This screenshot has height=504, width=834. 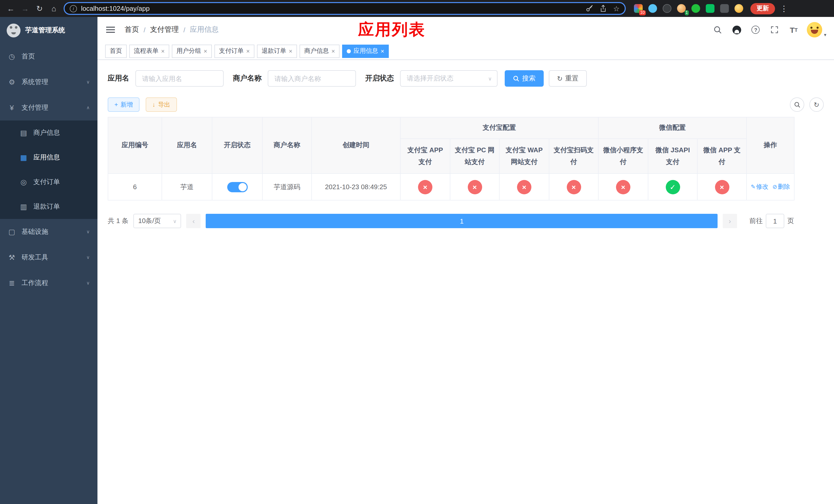 I want to click on browser-reload-icon: ↻, so click(x=39, y=8).